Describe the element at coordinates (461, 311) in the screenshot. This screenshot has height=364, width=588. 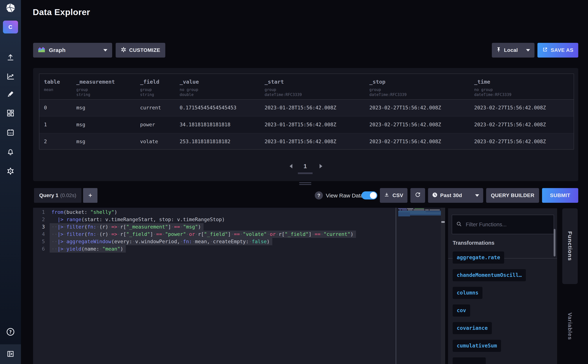
I see `function-chip: cov` at that location.